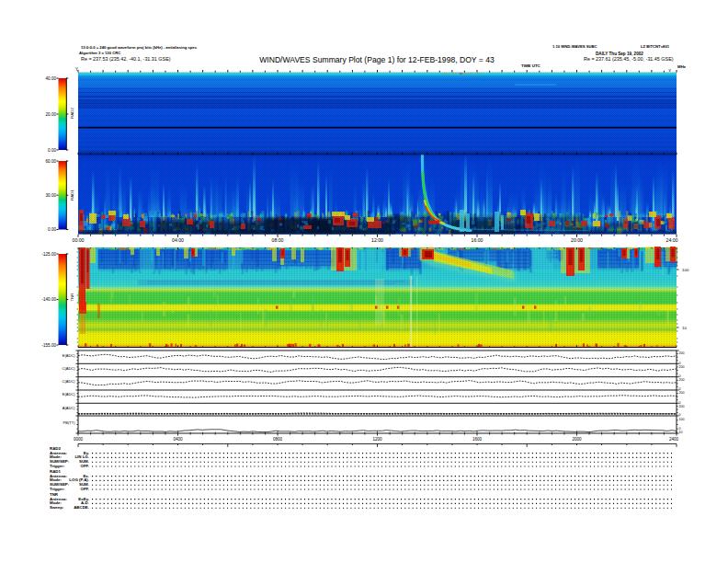 This screenshot has height=563, width=728. I want to click on svg-text:WIND/WAVES Summary Plot (Page: WIND/WAVES Summary Plot (Page 1) for 12-…, so click(377, 60).